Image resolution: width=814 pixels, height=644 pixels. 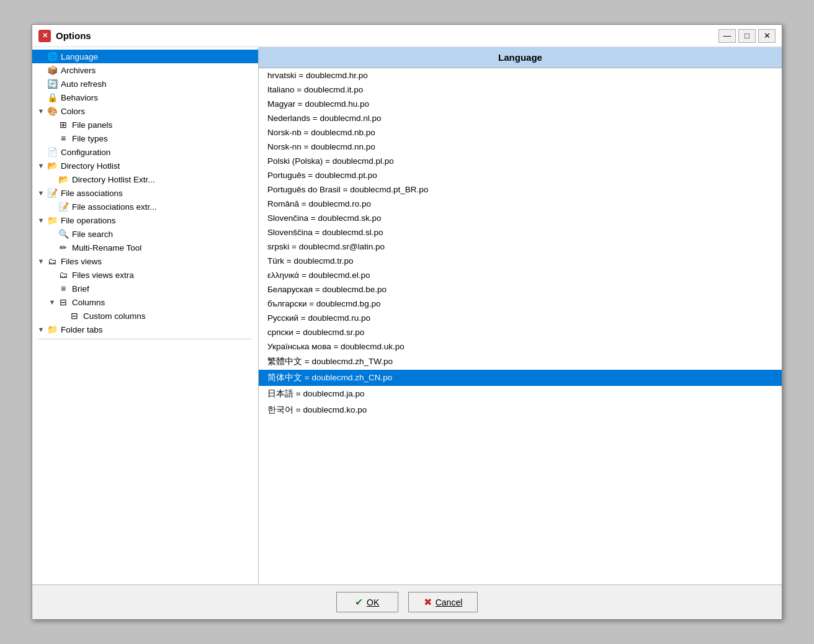 I want to click on lang-item: български = doublecmd.bg.po, so click(x=520, y=304).